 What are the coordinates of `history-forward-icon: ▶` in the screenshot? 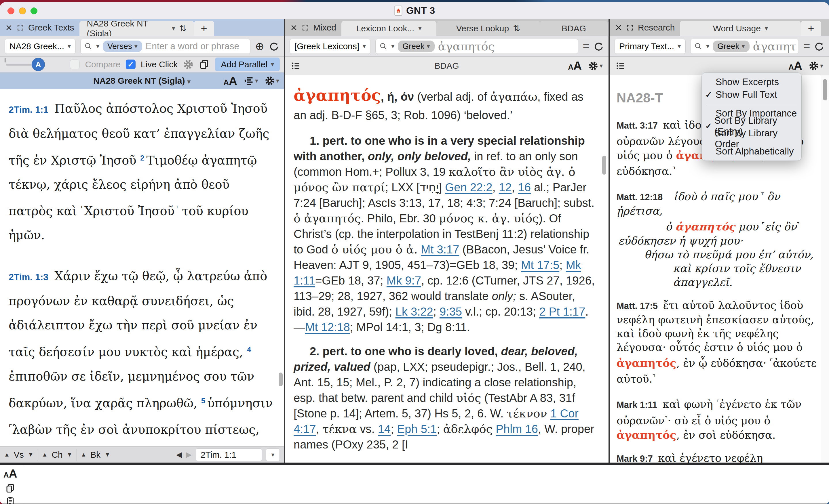 It's located at (189, 455).